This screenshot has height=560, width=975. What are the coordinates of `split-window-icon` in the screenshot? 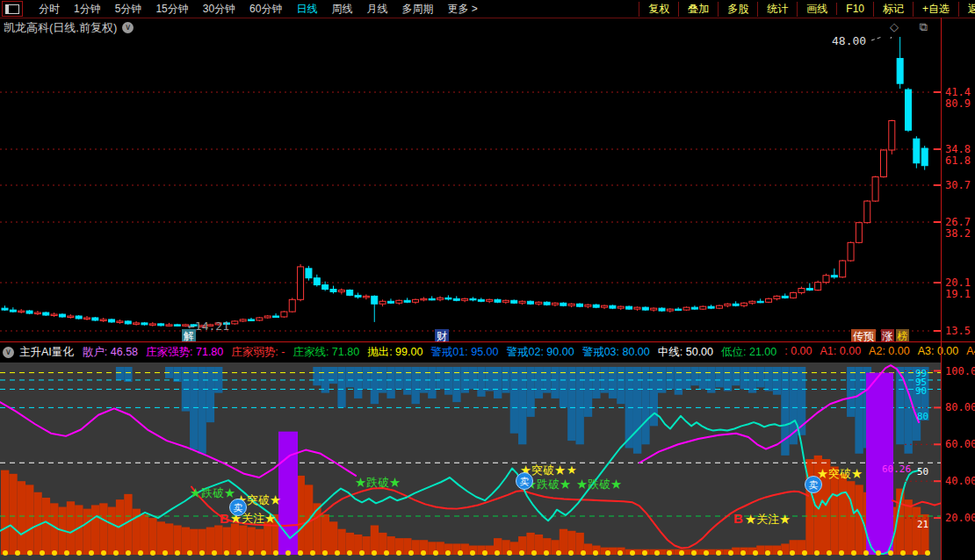 It's located at (12, 9).